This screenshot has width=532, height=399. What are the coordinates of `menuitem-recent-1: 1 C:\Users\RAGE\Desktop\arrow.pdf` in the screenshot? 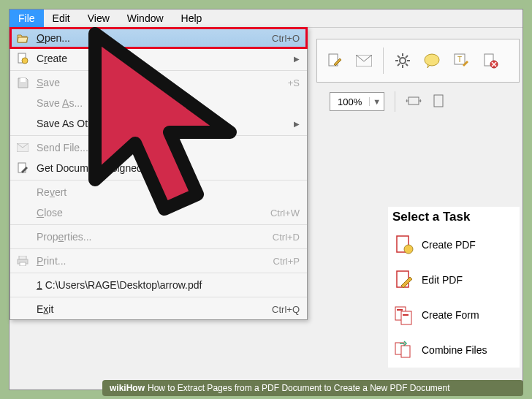 It's located at (159, 285).